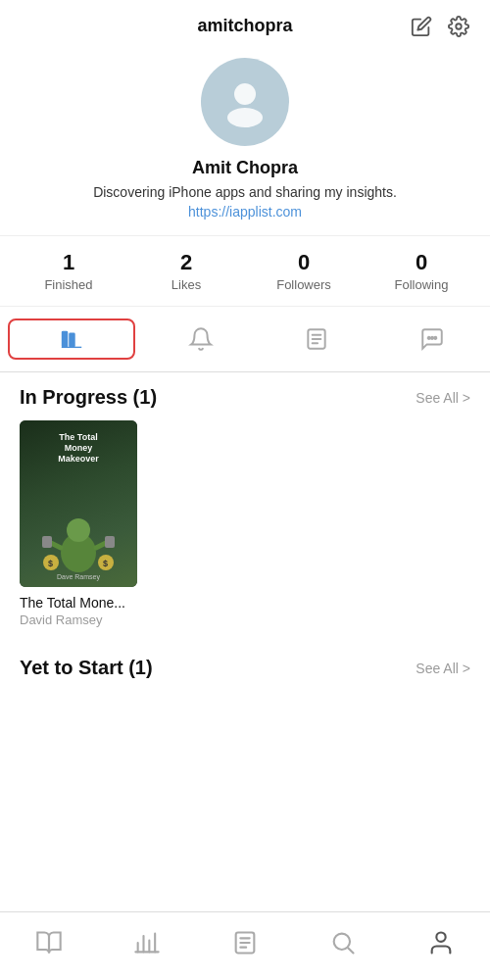 The width and height of the screenshot is (490, 980). I want to click on header-actions, so click(440, 26).